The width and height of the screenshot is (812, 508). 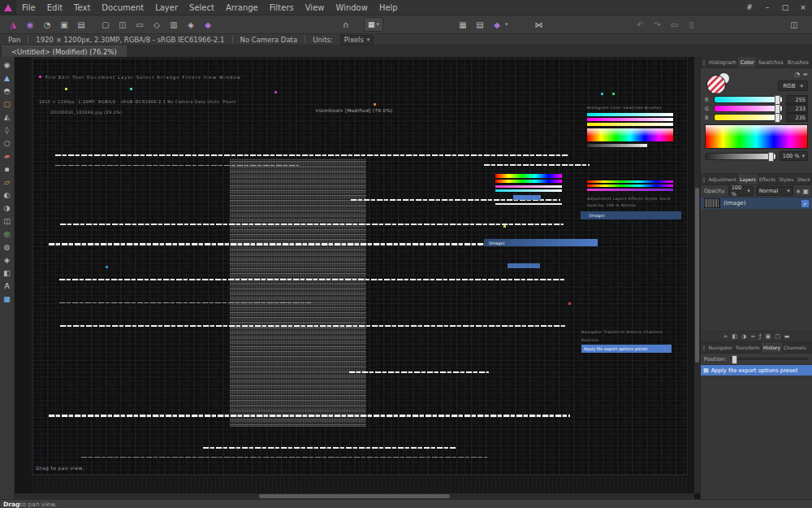 What do you see at coordinates (726, 336) in the screenshot?
I see `link-layer-icon: ∞` at bounding box center [726, 336].